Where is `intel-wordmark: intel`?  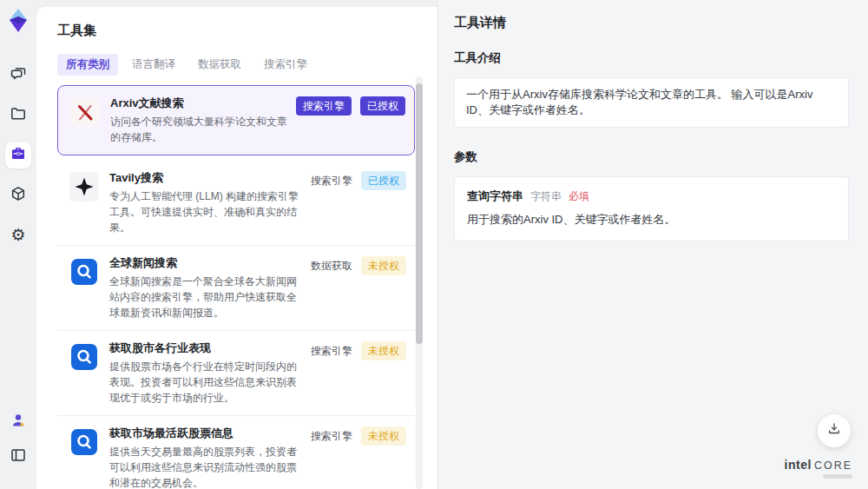
intel-wordmark: intel is located at coordinates (799, 465).